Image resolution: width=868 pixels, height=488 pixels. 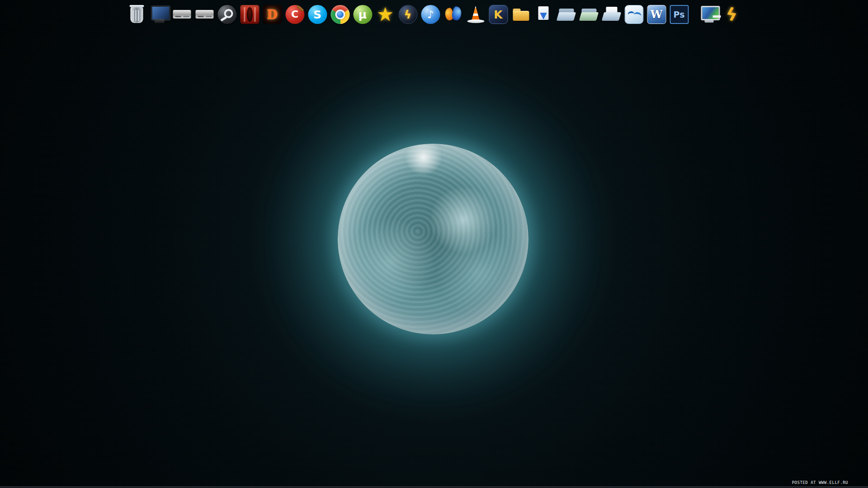 I want to click on skype-dock-item: S, so click(x=317, y=14).